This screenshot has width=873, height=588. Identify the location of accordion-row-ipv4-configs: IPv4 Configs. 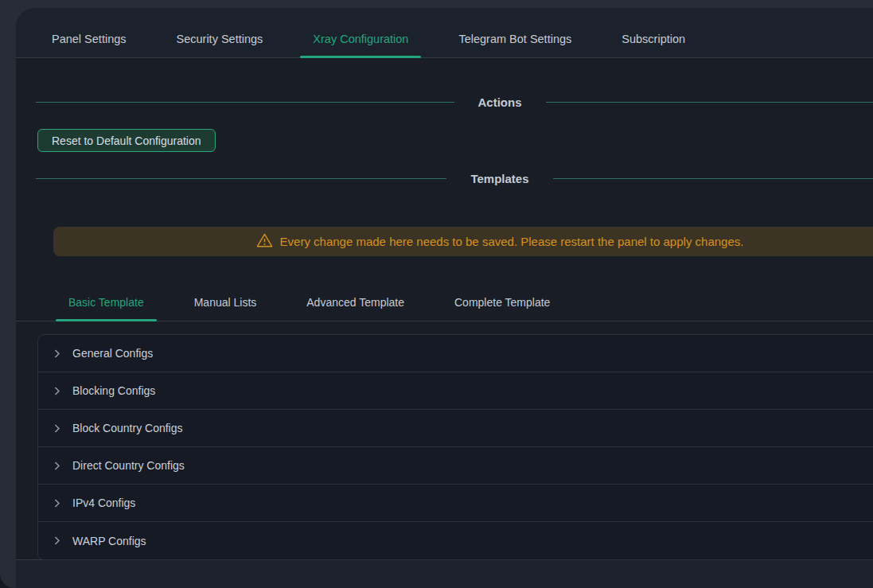
(455, 503).